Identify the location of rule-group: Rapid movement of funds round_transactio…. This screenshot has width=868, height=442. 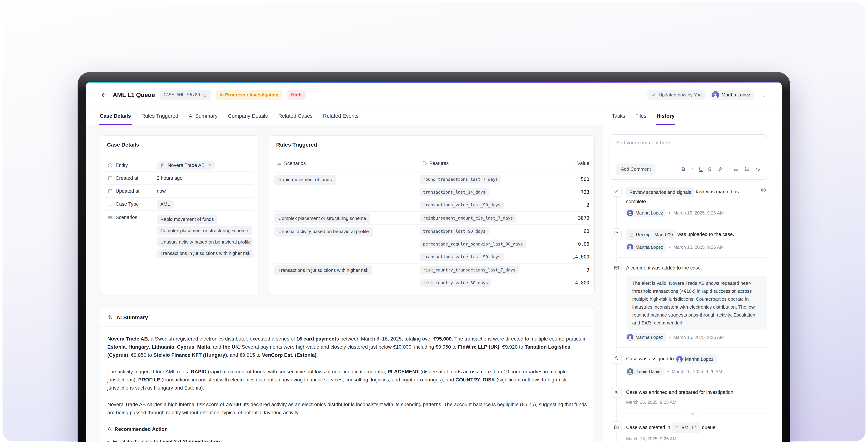
(432, 192).